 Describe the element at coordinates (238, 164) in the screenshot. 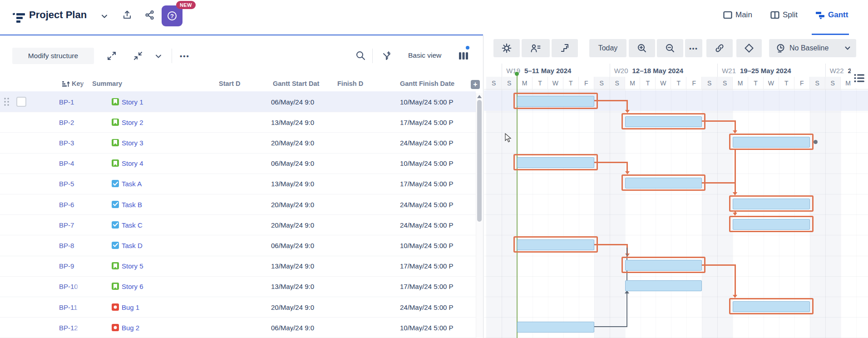

I see `table-row: BP-4Story 406/May/24 9:010/May/24 5:00 P` at that location.